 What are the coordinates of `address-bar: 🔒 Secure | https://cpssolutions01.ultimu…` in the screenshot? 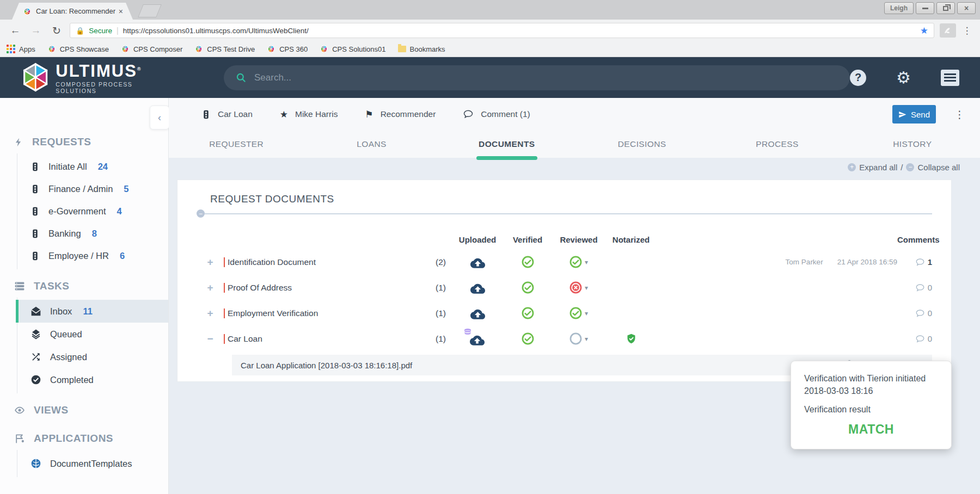 It's located at (502, 30).